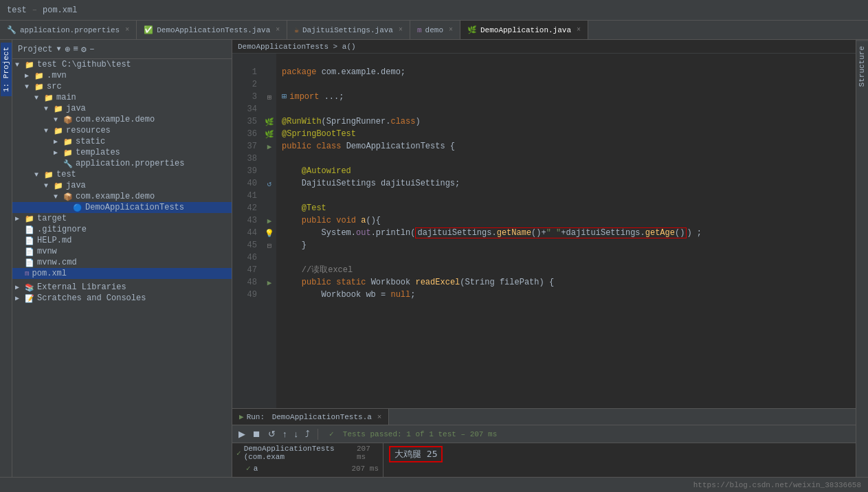  What do you see at coordinates (122, 251) in the screenshot?
I see `tree-item-mvnw: ▶ 📄 mvnw` at bounding box center [122, 251].